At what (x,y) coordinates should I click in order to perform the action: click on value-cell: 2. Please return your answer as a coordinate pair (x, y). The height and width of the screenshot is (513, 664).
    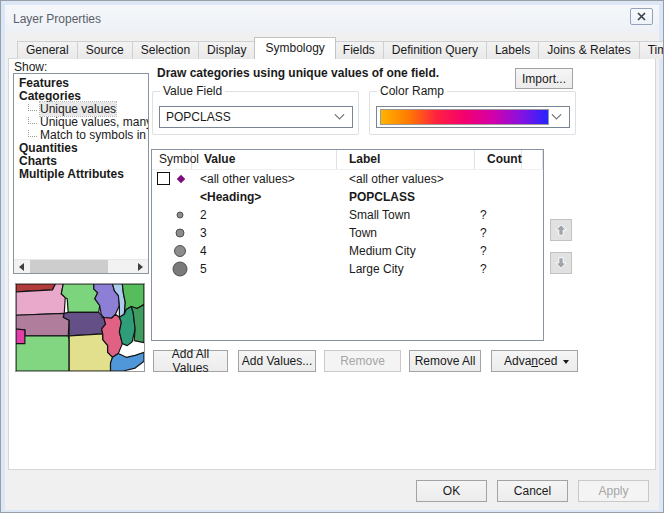
    Looking at the image, I should click on (264, 215).